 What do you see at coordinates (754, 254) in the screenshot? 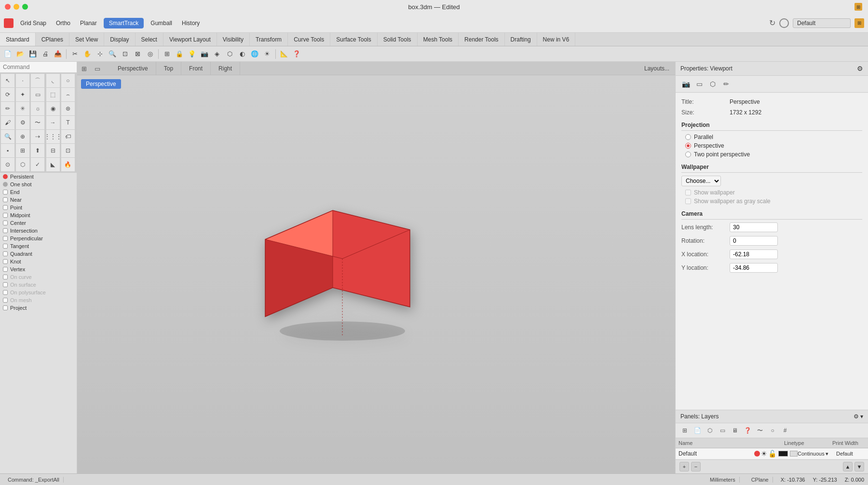
I see `xloc-input` at bounding box center [754, 254].